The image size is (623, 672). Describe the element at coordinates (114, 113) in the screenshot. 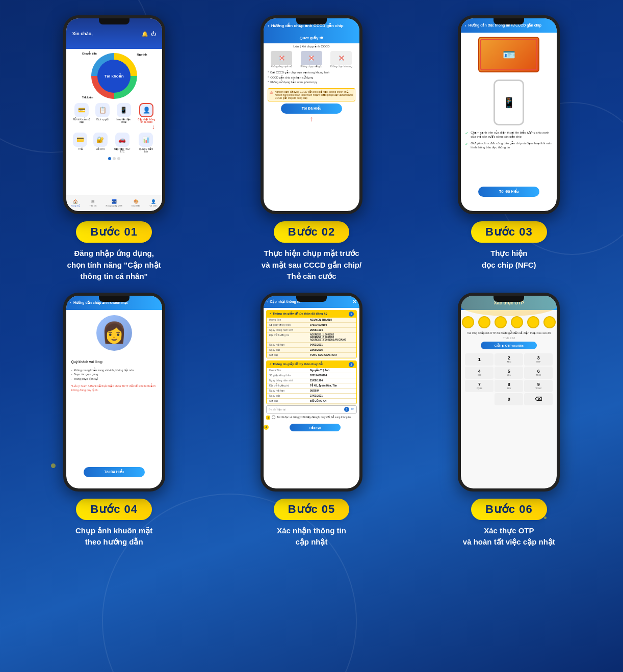

I see `s1-icons-row1: 💳 Mở tài khoản số đẹp 📋 Dịch vụ giời 📱 N…` at that location.